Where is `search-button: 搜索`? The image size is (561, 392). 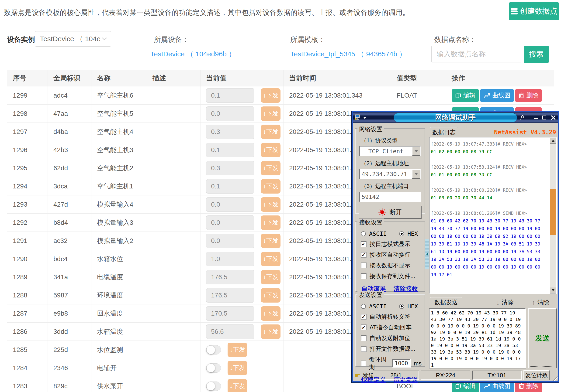
search-button: 搜索 is located at coordinates (536, 54).